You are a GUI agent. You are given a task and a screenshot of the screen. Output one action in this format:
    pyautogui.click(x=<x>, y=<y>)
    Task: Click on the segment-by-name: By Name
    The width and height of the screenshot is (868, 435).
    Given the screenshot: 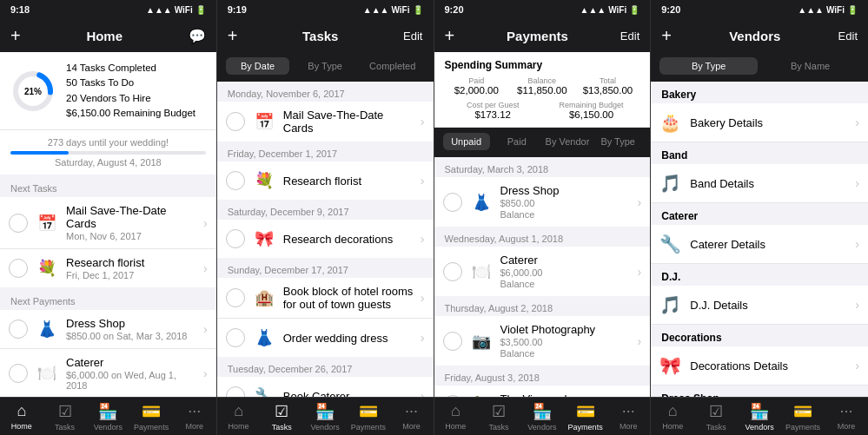 What is the action you would take?
    pyautogui.click(x=810, y=66)
    